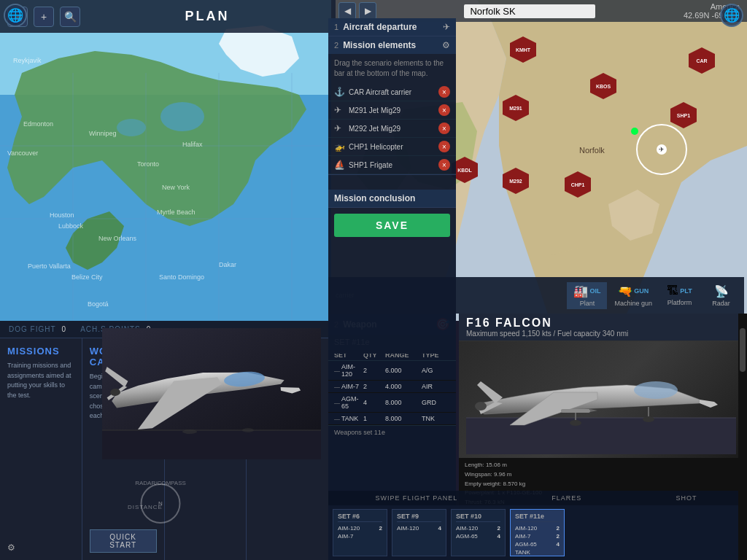 This screenshot has height=560, width=747. I want to click on aircraft-3d-area, so click(212, 394).